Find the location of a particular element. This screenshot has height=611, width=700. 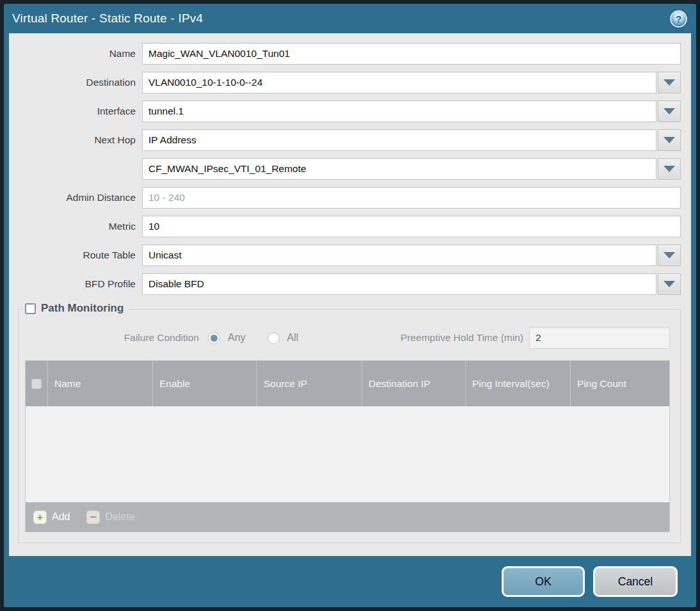

next-hop-value-row is located at coordinates (349, 169).